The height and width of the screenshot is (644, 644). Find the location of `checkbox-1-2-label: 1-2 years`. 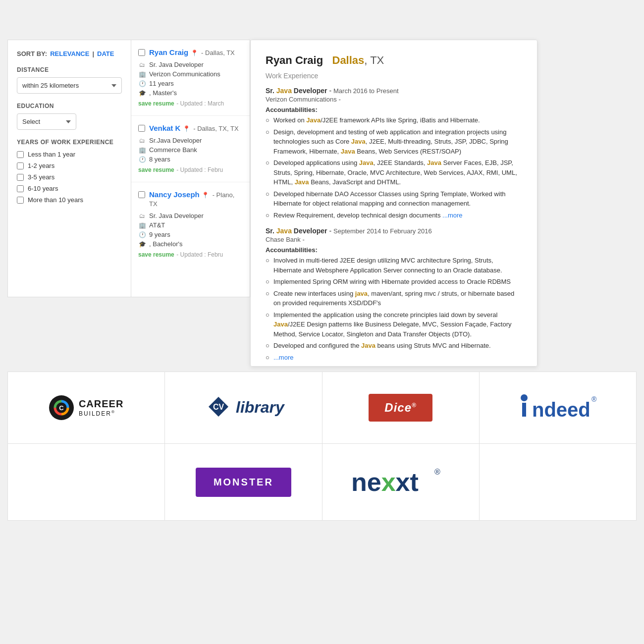

checkbox-1-2-label: 1-2 years is located at coordinates (41, 165).